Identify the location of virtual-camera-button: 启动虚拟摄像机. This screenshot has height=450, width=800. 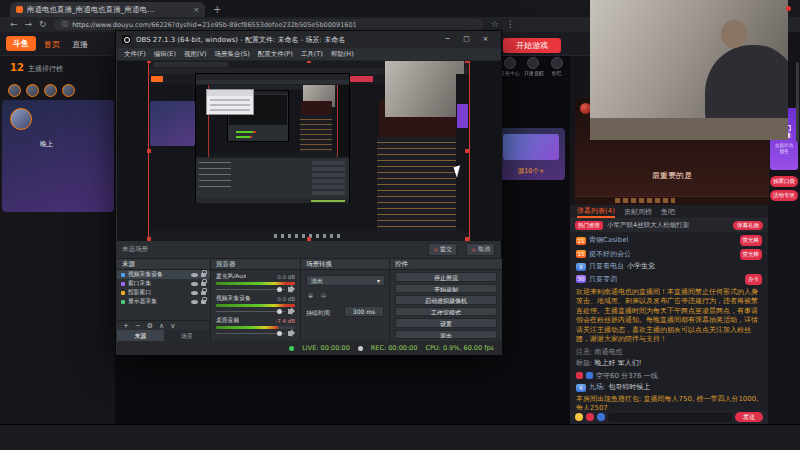
(446, 300).